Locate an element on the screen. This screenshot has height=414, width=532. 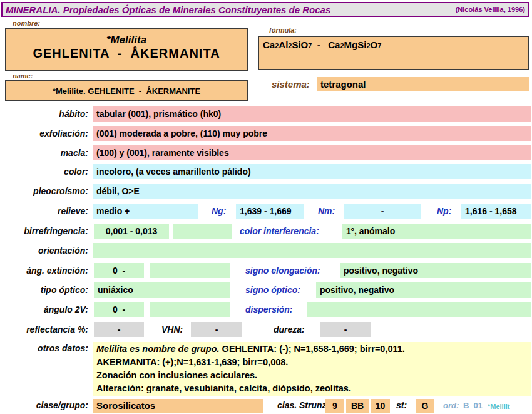
mineral-group-name: *Melilita is located at coordinates (126, 40).